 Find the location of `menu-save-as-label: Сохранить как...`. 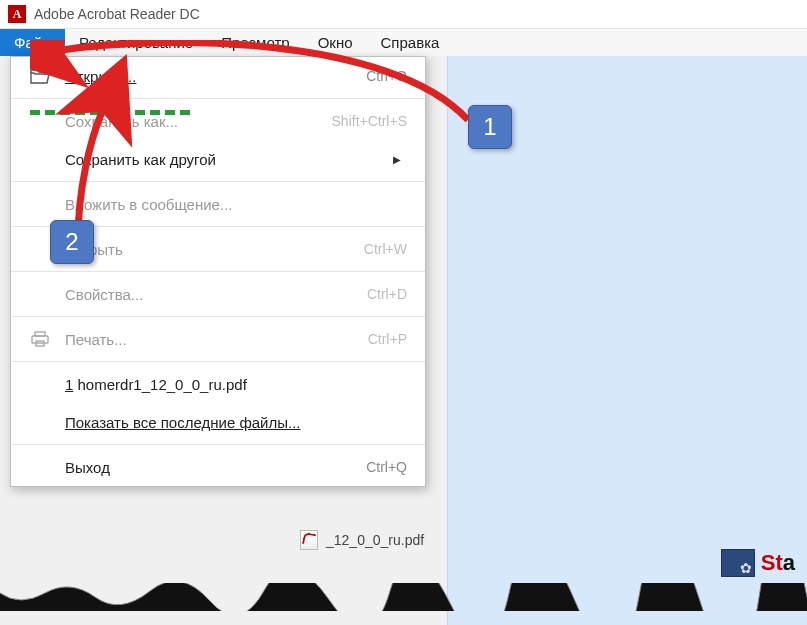

menu-save-as-label: Сохранить как... is located at coordinates (192, 122).